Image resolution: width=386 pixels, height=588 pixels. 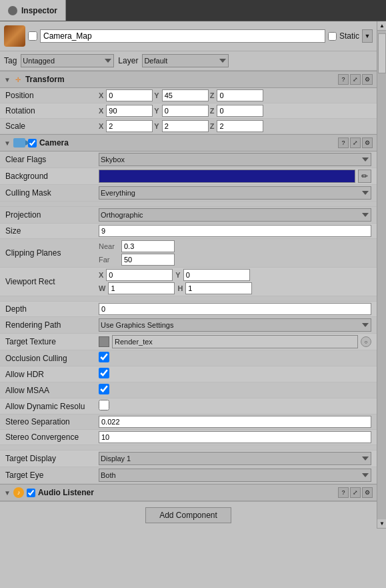 I want to click on object-icon, so click(x=15, y=36).